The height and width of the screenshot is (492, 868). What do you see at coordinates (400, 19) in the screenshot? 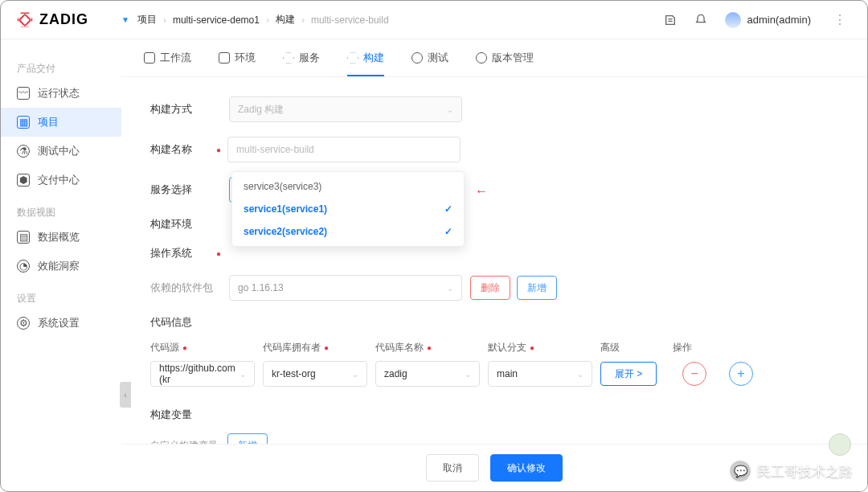
I see `breadcrumb: 项目 › multi-service-demo1 › 构建 › multi-se…` at bounding box center [400, 19].